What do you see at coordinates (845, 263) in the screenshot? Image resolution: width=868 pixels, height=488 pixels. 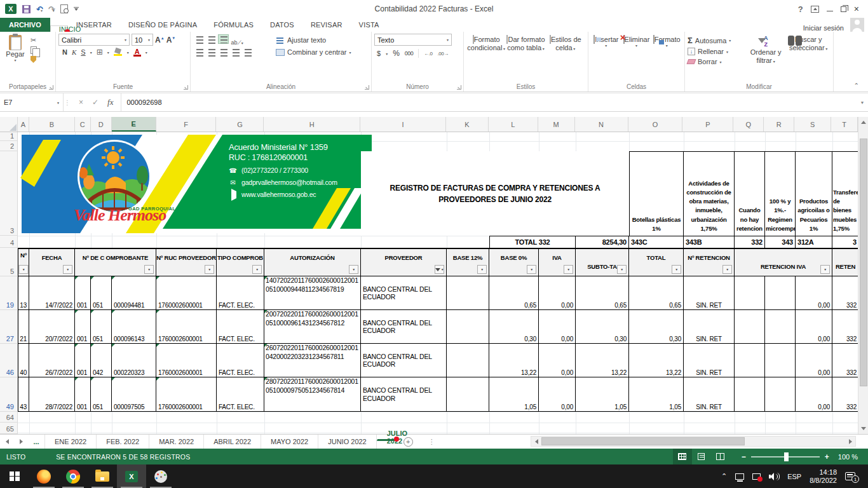 I see `header-ret: RETEN` at bounding box center [845, 263].